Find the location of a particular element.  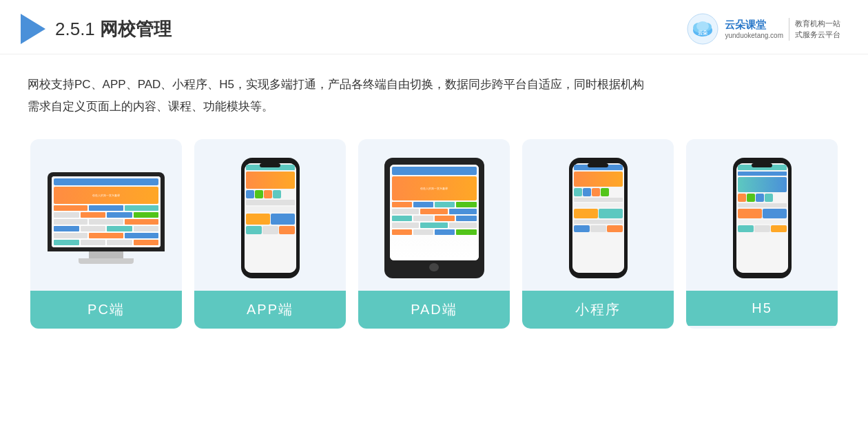

phone-miniapp-mockup is located at coordinates (598, 218).